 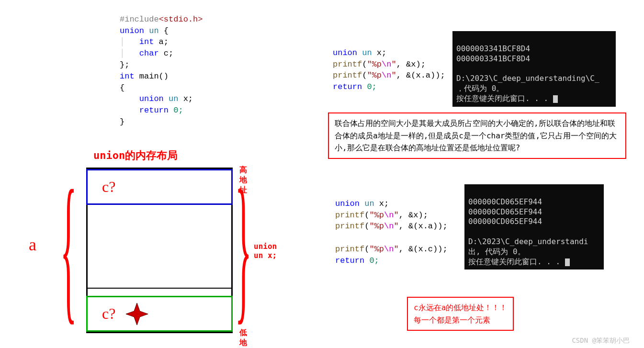 What do you see at coordinates (173, 99) in the screenshot?
I see `type-un2: un` at bounding box center [173, 99].